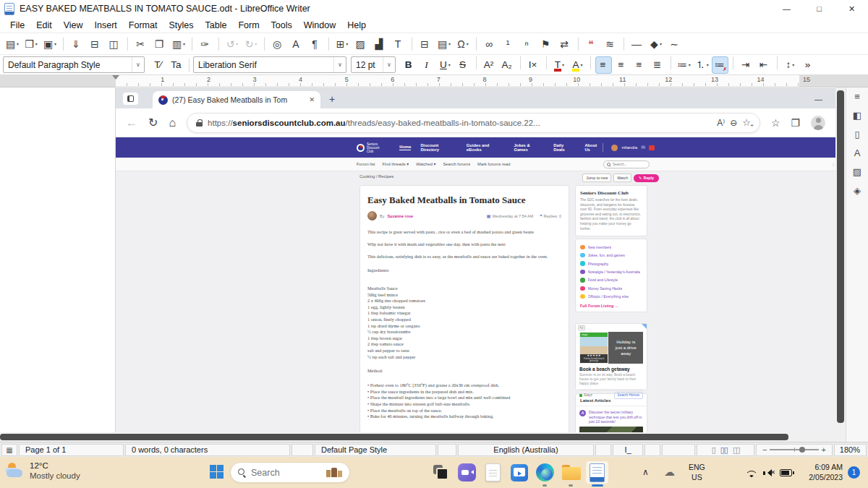 The width and height of the screenshot is (868, 488). What do you see at coordinates (357, 25) in the screenshot?
I see `menu-help: Help` at bounding box center [357, 25].